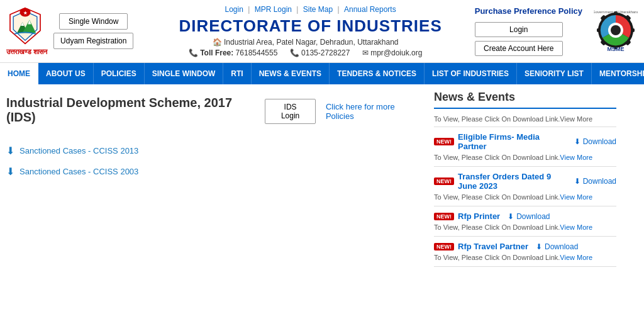 This screenshot has width=644, height=321. Describe the element at coordinates (310, 42) in the screenshot. I see `site-address: 🏠 Industrial Area, Patel Nagar, Dehradun…` at that location.